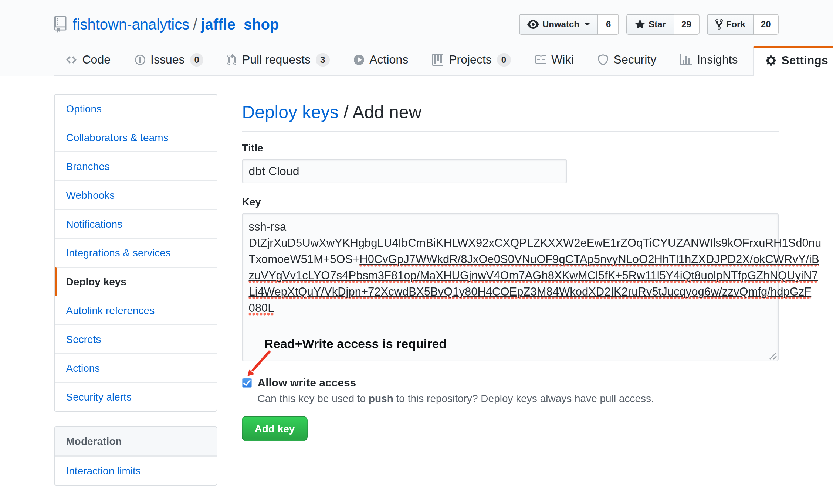  What do you see at coordinates (136, 137) in the screenshot?
I see `sidebar-item-collaborators-teams: Collaborators & teams` at bounding box center [136, 137].